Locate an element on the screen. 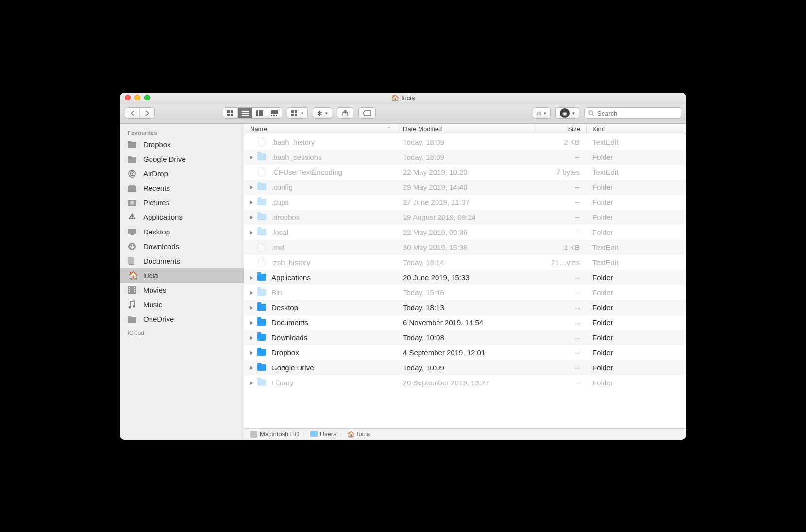 The image size is (806, 532). file-row: .bash_historyToday, 18:092 KBTextEdit is located at coordinates (465, 142).